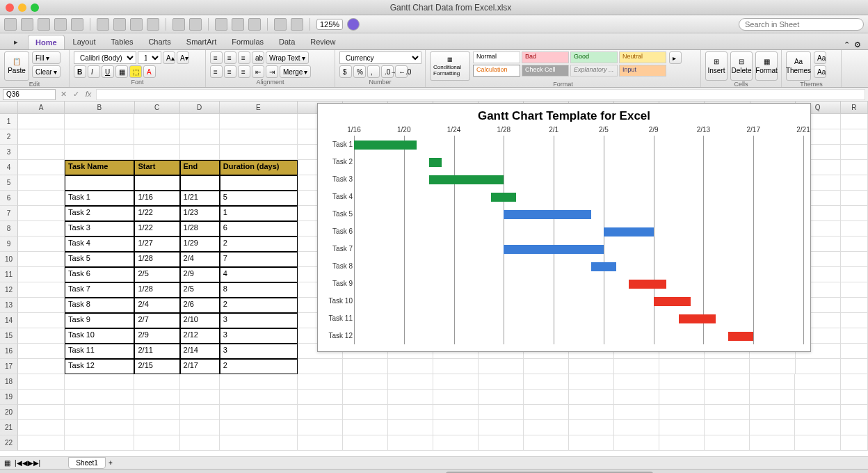 This screenshot has height=473, width=868. What do you see at coordinates (9, 152) in the screenshot?
I see `row-header: 3` at bounding box center [9, 152].